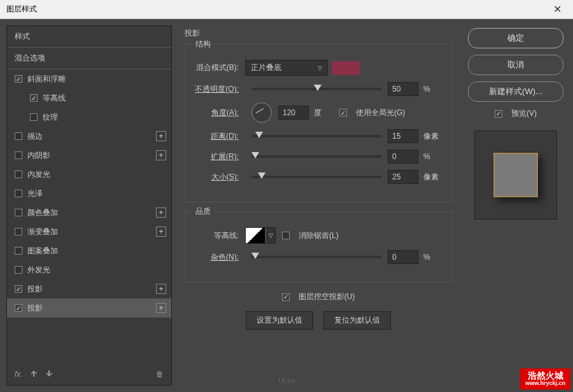 The height and width of the screenshot is (392, 573). Describe the element at coordinates (558, 9) in the screenshot. I see `close-icon: ✕` at that location.